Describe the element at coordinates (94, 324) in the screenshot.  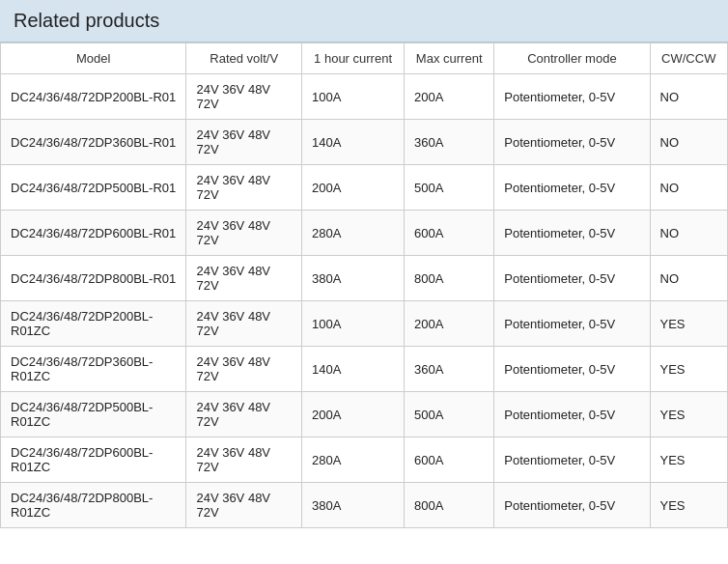
I see `cell-model: DC24/36/48/72DP200BL-R01ZC` at that location.